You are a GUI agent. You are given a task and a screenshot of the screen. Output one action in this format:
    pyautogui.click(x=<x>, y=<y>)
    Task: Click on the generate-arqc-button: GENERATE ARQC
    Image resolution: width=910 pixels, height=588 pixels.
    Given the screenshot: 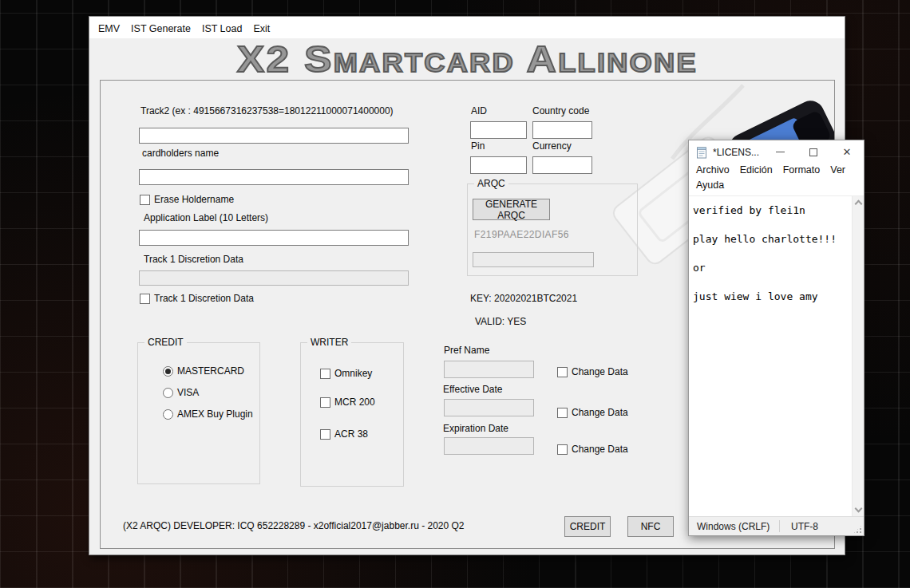 What is the action you would take?
    pyautogui.click(x=511, y=209)
    